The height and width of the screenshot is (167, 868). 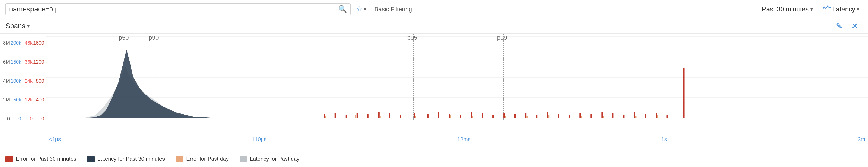 What do you see at coordinates (841, 9) in the screenshot?
I see `latency-selector-button: Latency ▾` at bounding box center [841, 9].